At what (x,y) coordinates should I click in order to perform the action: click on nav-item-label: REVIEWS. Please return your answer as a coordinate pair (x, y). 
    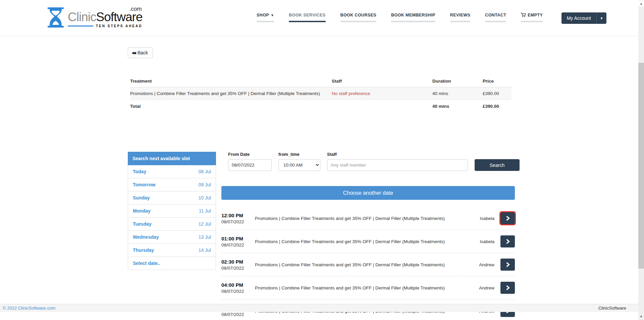
    Looking at the image, I should click on (460, 15).